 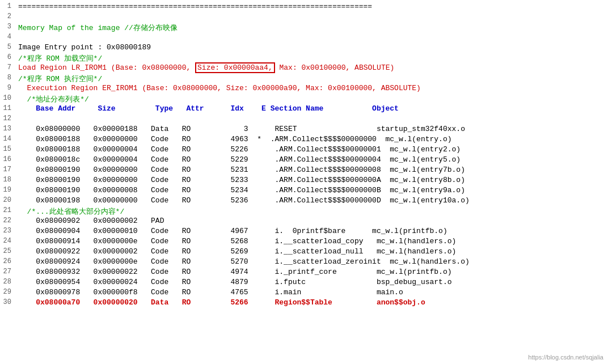 I want to click on code-line: 6/*程序 ROM 加载空间*/, so click(x=304, y=58).